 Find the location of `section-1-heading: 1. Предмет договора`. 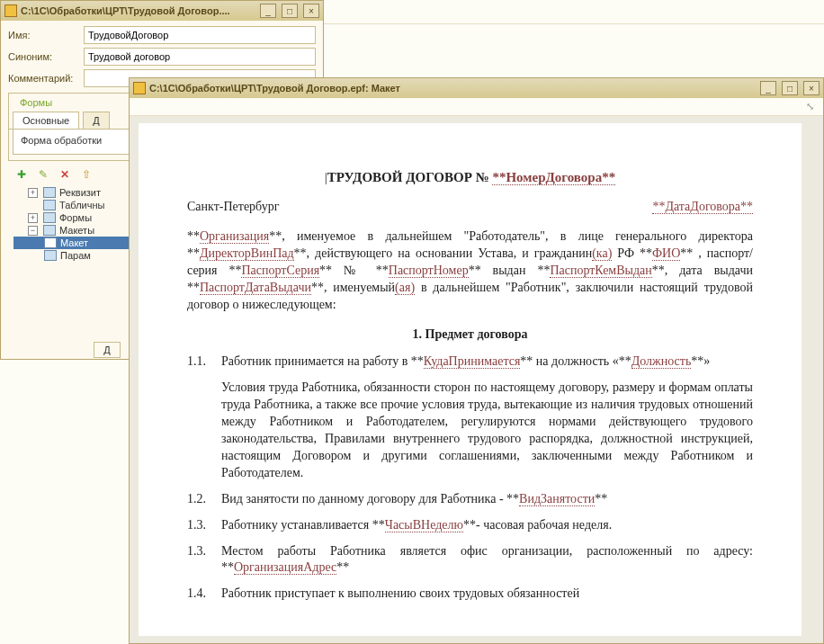

section-1-heading: 1. Предмет договора is located at coordinates (470, 335).